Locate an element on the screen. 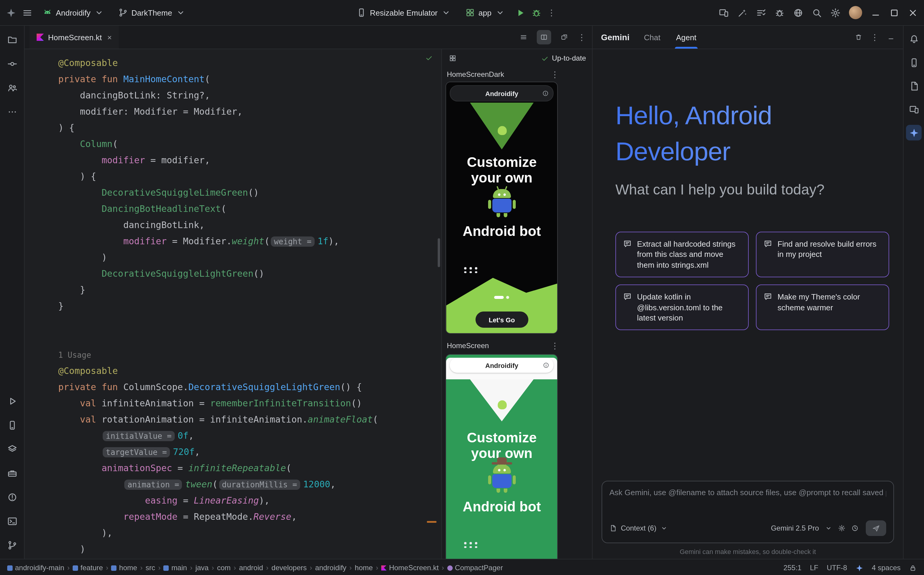 The width and height of the screenshot is (924, 575). dependencies-toolwindow-button is located at coordinates (12, 449).